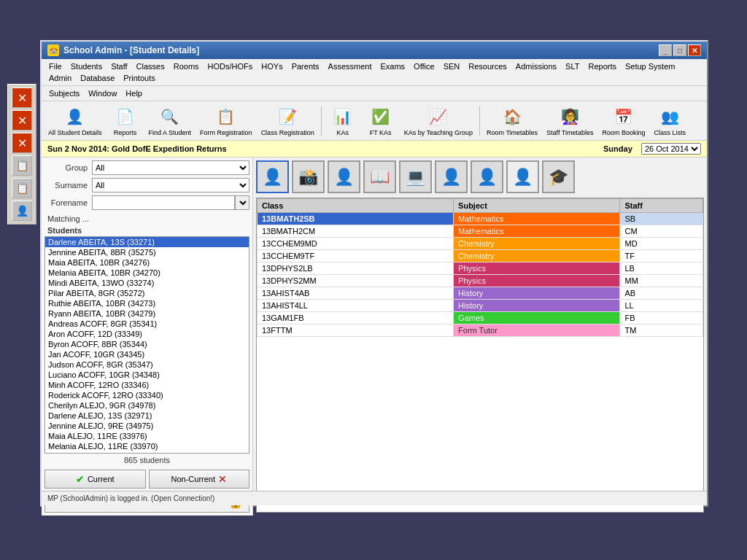 Image resolution: width=747 pixels, height=560 pixels. Describe the element at coordinates (480, 331) in the screenshot. I see `table-row: 13FTTM Form Tutor TM` at that location.